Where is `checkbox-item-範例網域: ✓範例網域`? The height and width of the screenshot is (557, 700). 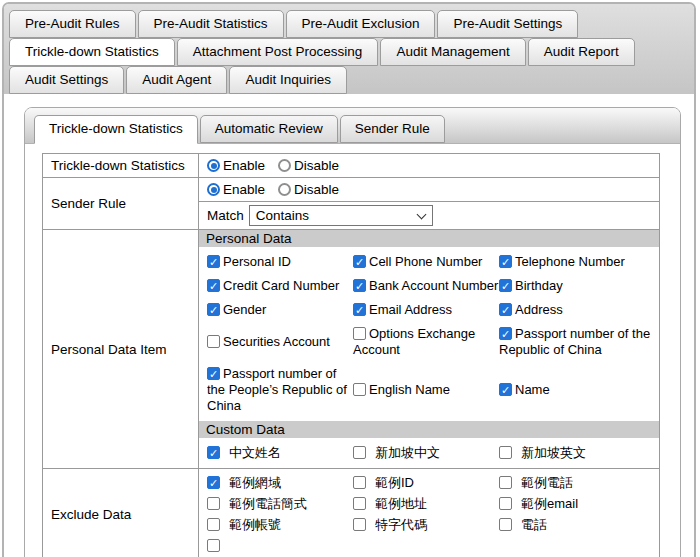
checkbox-item-範例網域: ✓範例網域 is located at coordinates (280, 483).